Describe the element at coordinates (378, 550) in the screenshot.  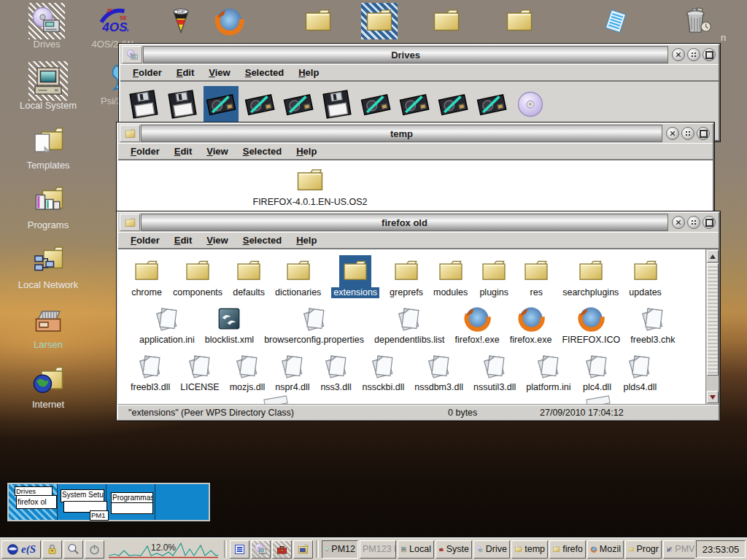
I see `task-button: PM123 P` at that location.